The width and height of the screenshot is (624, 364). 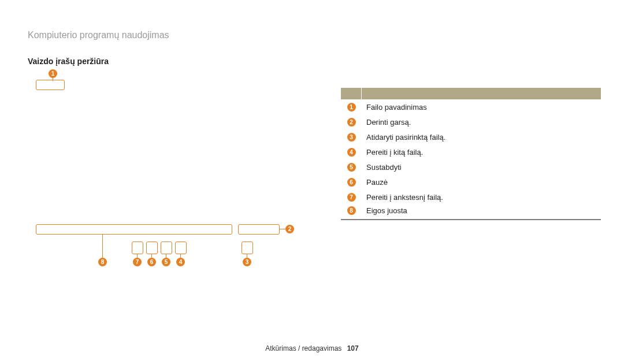 What do you see at coordinates (312, 348) in the screenshot?
I see `page-footer: Atkūrimas / redagavimas 107` at bounding box center [312, 348].